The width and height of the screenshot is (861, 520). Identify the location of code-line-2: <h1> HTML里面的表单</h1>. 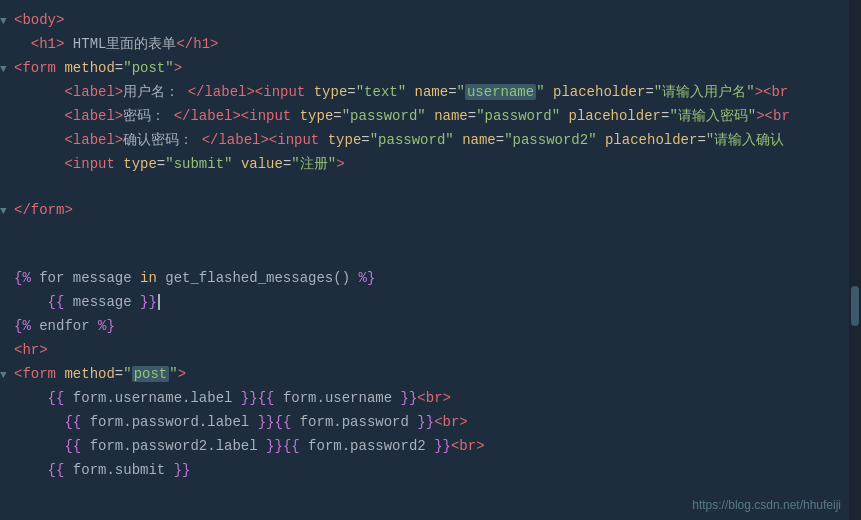
(430, 44).